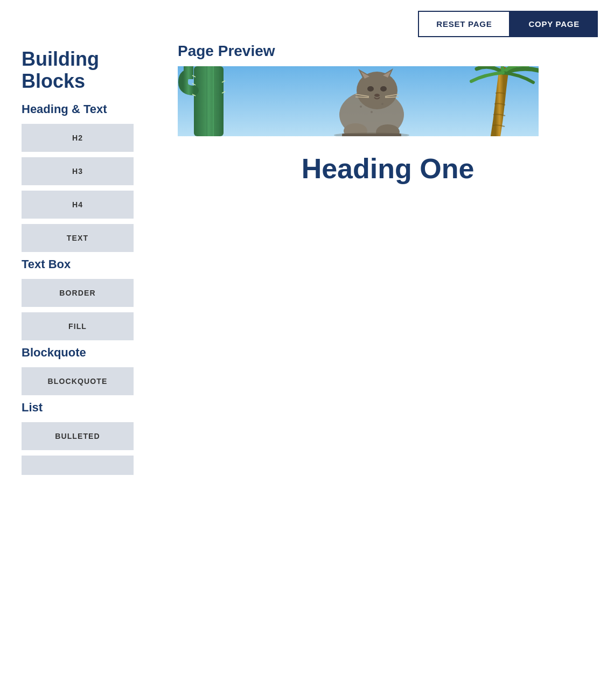 This screenshot has height=700, width=614. What do you see at coordinates (464, 24) in the screenshot?
I see `reset-page-button: RESET PAGE` at bounding box center [464, 24].